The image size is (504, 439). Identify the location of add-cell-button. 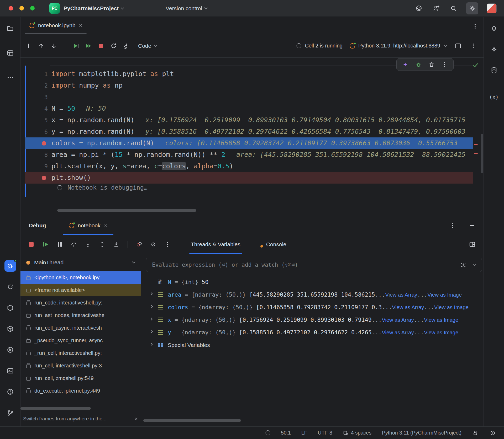
(29, 46).